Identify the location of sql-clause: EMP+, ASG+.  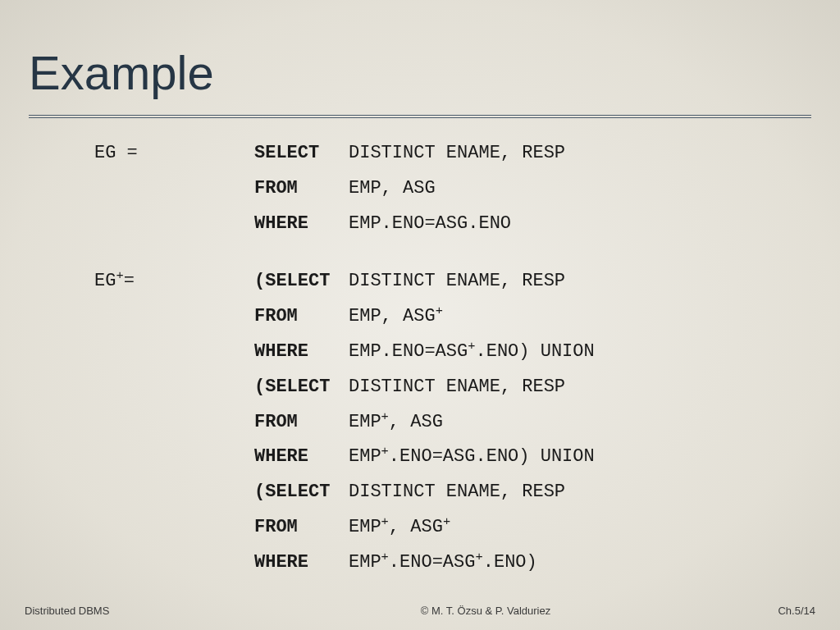
(580, 528).